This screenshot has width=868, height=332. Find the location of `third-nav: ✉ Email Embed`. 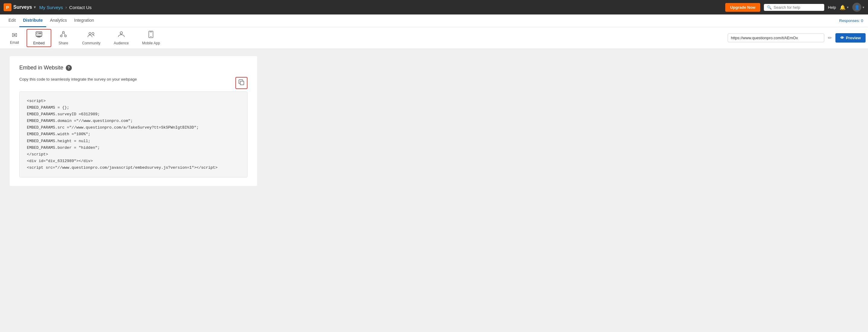

third-nav: ✉ Email Embed is located at coordinates (434, 38).